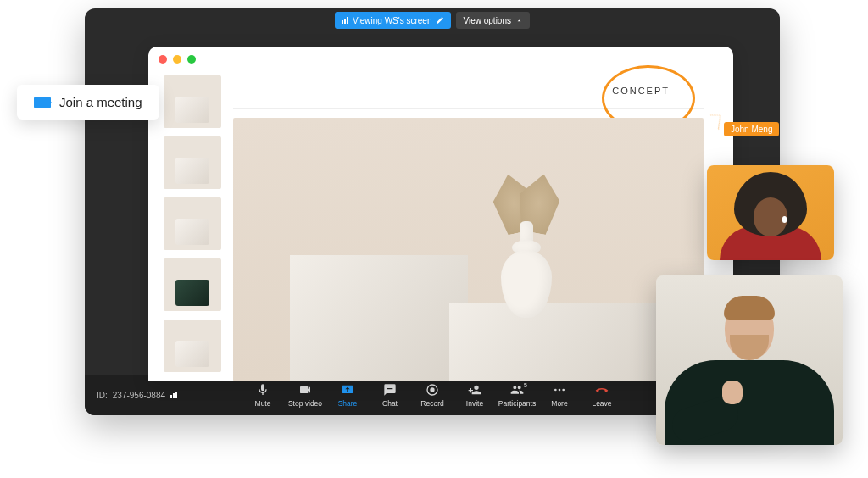  Describe the element at coordinates (602, 390) in the screenshot. I see `hangup-icon` at that location.